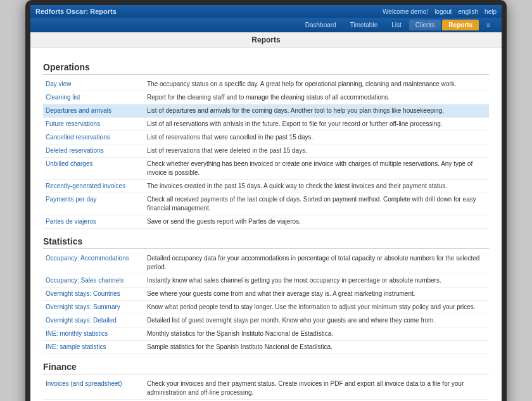 Image resolution: width=532 pixels, height=401 pixels. Describe the element at coordinates (317, 151) in the screenshot. I see `report-desc-0-5: List of reservations that were deleted i…` at that location.